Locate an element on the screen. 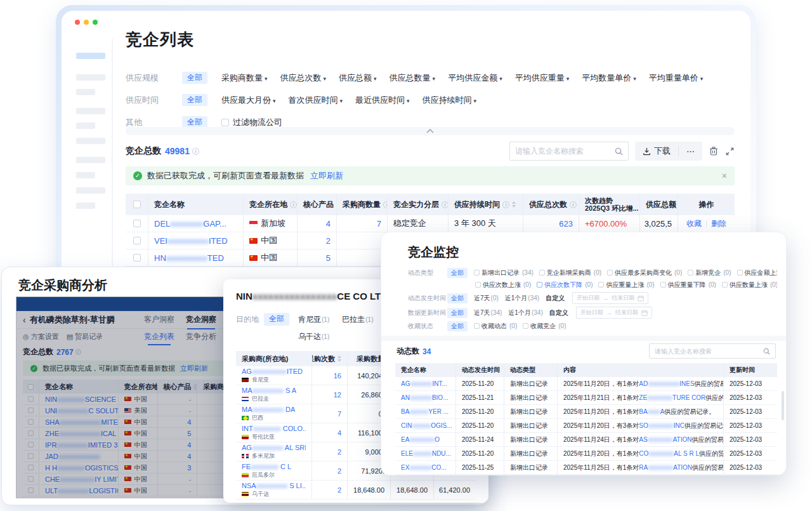 The width and height of the screenshot is (812, 511). type-checkbox-option: 供应重量下降(0) is located at coordinates (688, 285).